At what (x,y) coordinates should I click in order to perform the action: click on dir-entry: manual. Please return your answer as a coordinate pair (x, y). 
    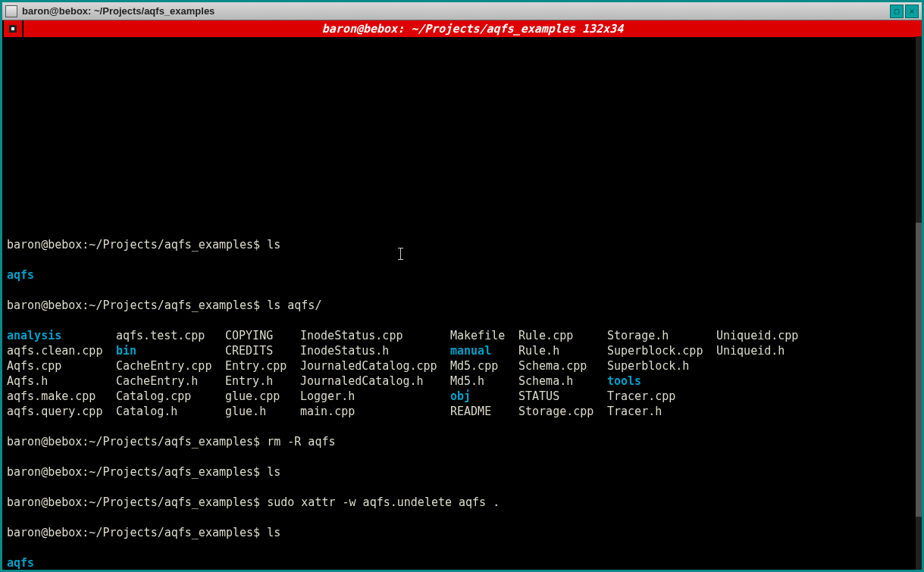
    Looking at the image, I should click on (484, 351).